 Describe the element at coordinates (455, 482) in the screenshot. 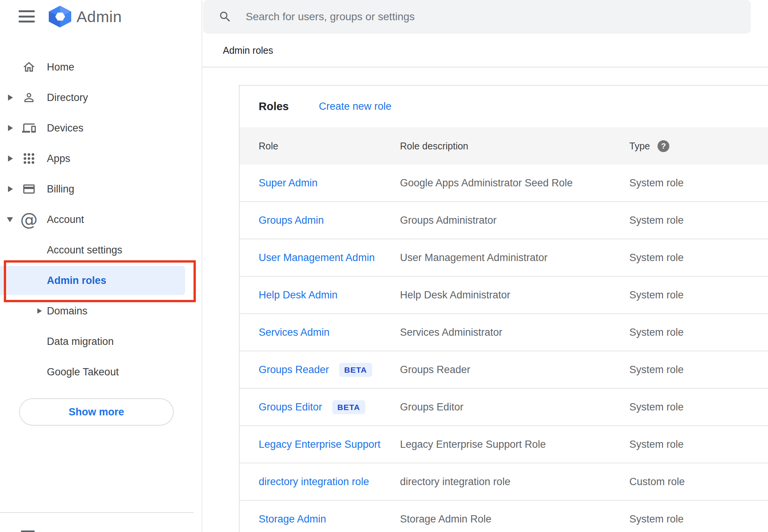

I see `role-description: directory integration role` at that location.